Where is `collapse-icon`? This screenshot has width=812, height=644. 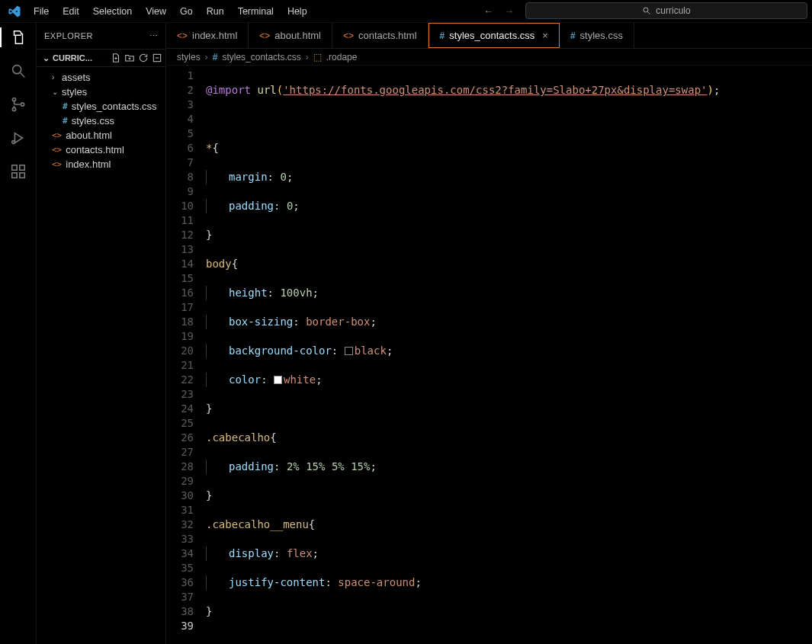
collapse-icon is located at coordinates (157, 58).